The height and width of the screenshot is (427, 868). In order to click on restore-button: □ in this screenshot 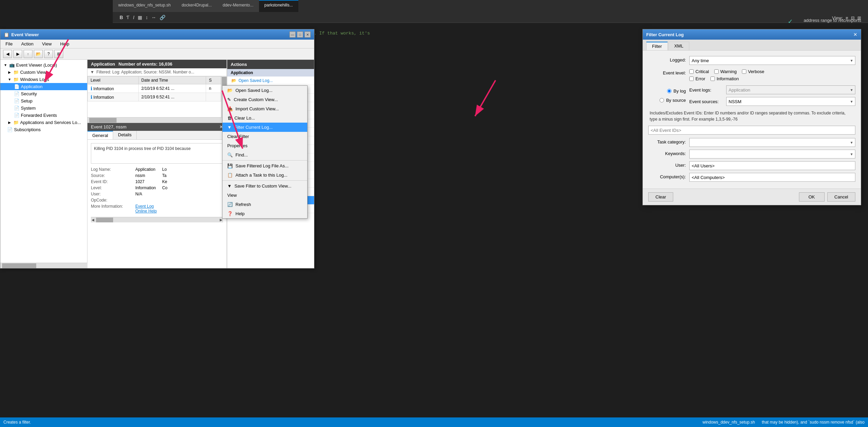, I will do `click(300, 35)`.